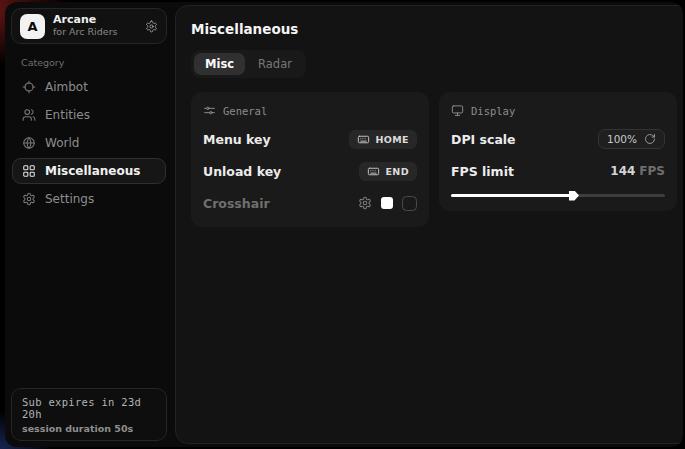 The height and width of the screenshot is (449, 685). Describe the element at coordinates (310, 171) in the screenshot. I see `unload-key-row: Unload key END` at that location.